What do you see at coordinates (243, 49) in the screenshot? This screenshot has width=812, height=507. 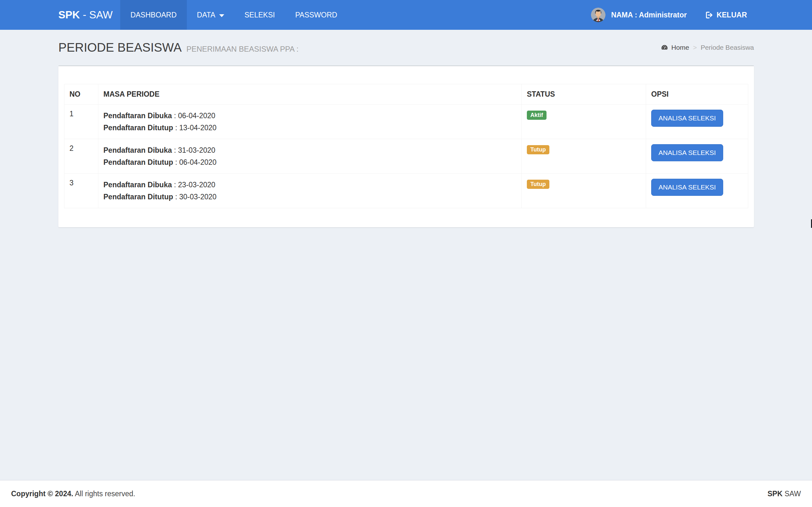 I see `page-subtitle: PENERIMAAN BEASISWA PPA :` at bounding box center [243, 49].